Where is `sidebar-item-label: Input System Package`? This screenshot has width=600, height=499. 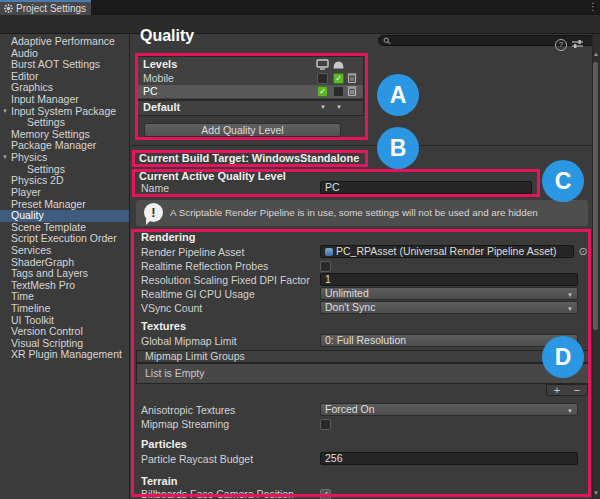 sidebar-item-label: Input System Package is located at coordinates (64, 111).